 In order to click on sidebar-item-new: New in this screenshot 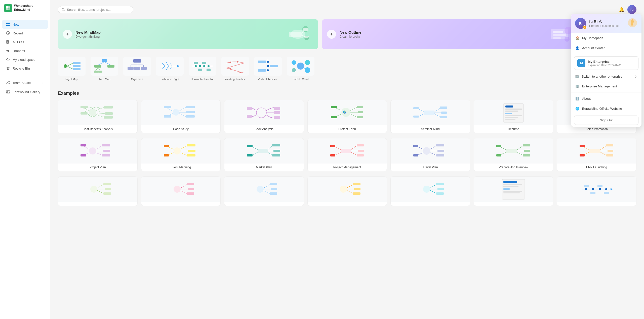, I will do `click(25, 24)`.